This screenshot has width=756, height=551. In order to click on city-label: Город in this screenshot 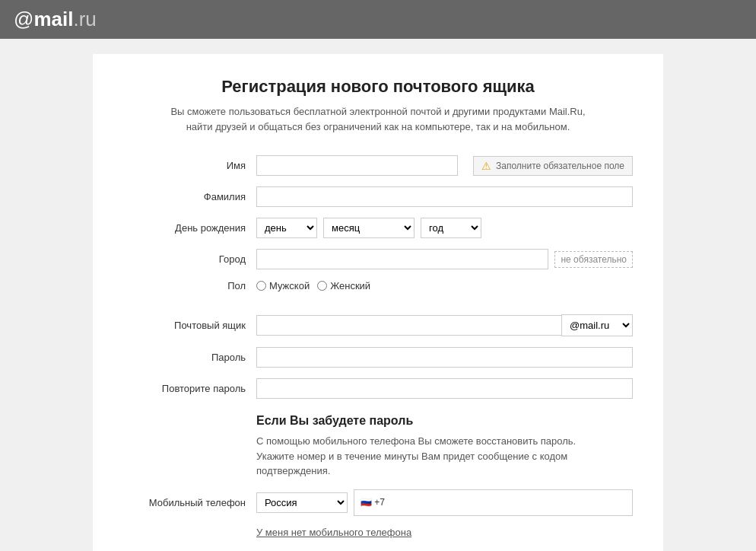, I will do `click(190, 259)`.